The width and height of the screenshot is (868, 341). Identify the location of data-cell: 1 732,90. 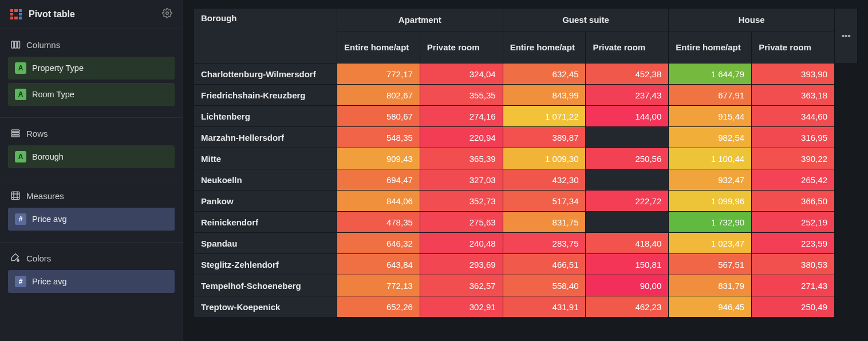
(710, 222).